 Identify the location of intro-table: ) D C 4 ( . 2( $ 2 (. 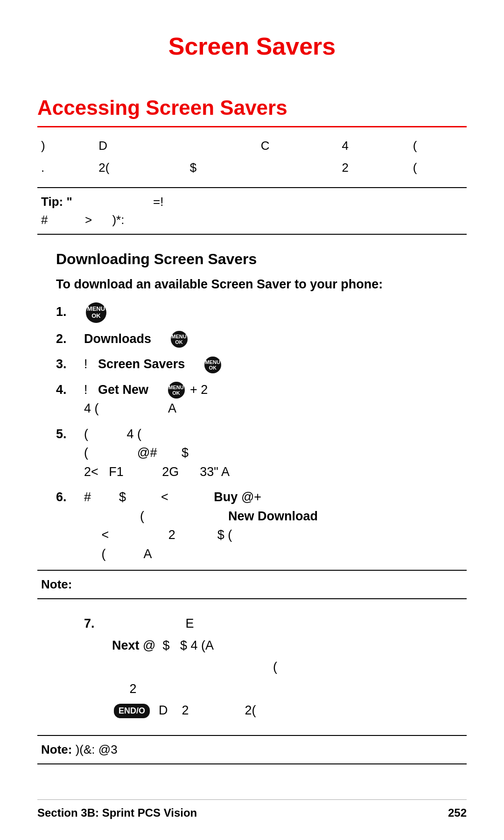
(252, 157).